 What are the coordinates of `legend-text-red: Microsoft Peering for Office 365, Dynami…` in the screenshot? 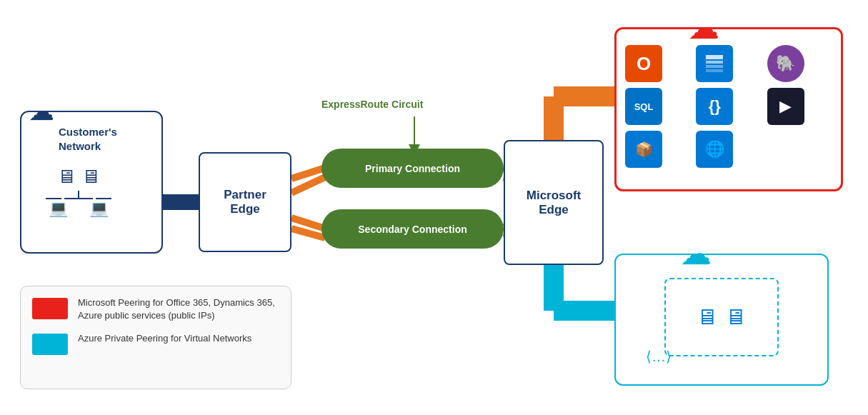 It's located at (179, 309).